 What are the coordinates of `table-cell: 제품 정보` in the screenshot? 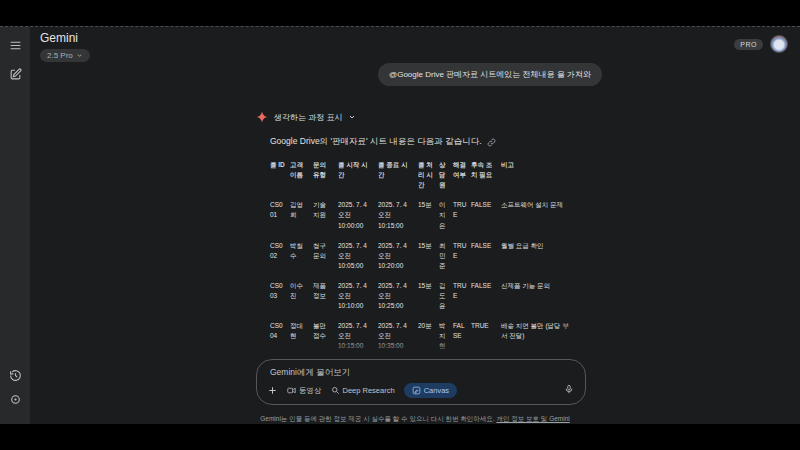 It's located at (326, 296).